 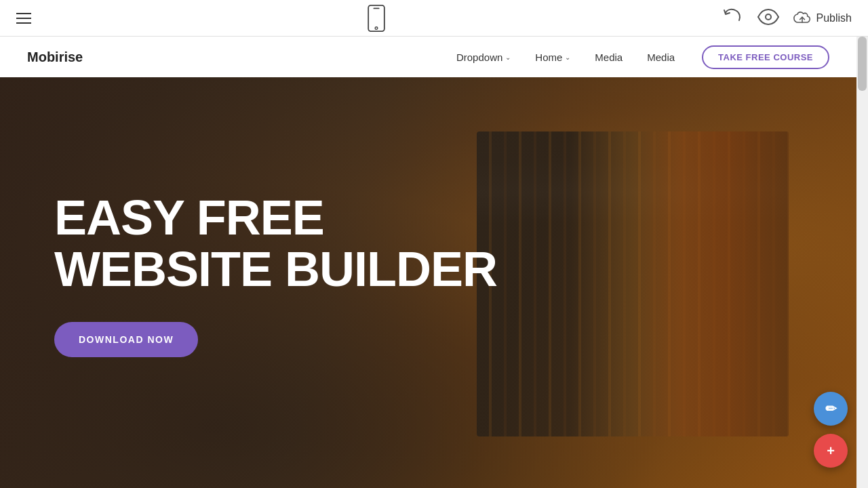 I want to click on toolbar-left, so click(x=24, y=18).